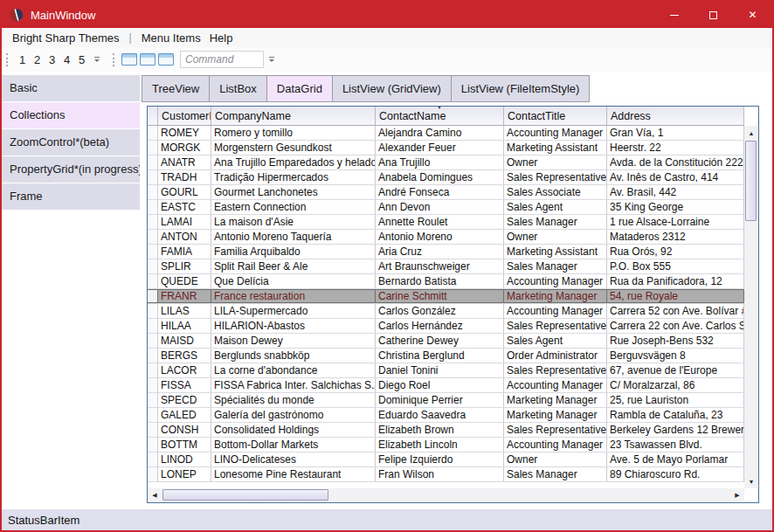 The image size is (774, 532). What do you see at coordinates (446, 370) in the screenshot?
I see `table-row: LACORLa corne d'abondanceDaniel ToniniSa…` at bounding box center [446, 370].